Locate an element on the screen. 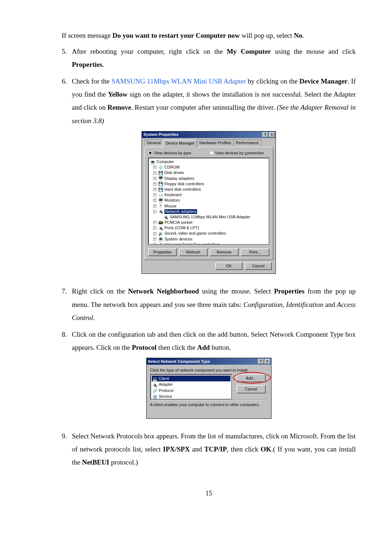 The width and height of the screenshot is (392, 555). remove-button: Remove is located at coordinates (224, 252).